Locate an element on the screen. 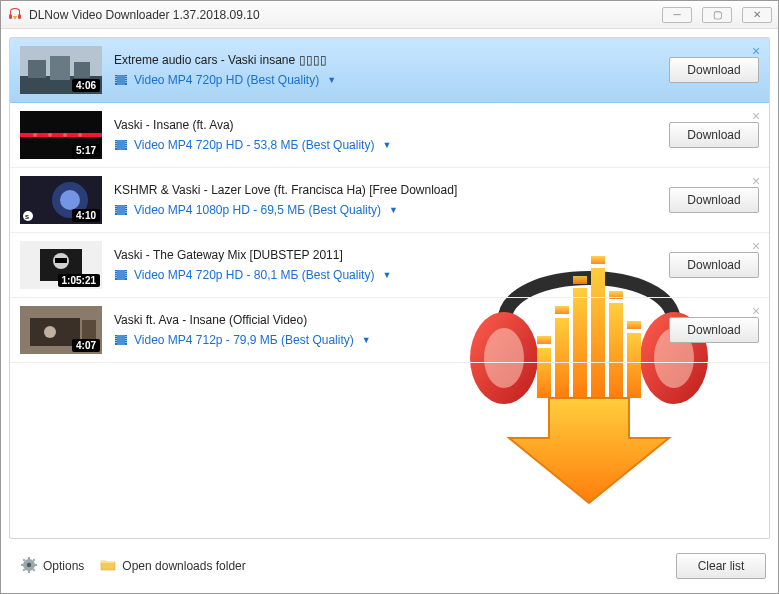  duration-badge: 4:06 is located at coordinates (86, 86).